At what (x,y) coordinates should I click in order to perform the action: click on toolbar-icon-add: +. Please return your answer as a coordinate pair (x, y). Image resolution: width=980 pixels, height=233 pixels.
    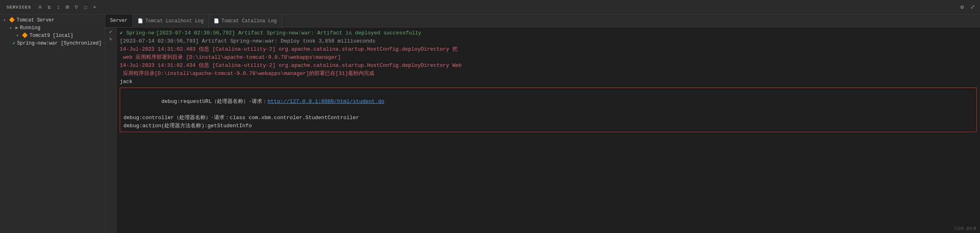
    Looking at the image, I should click on (94, 7).